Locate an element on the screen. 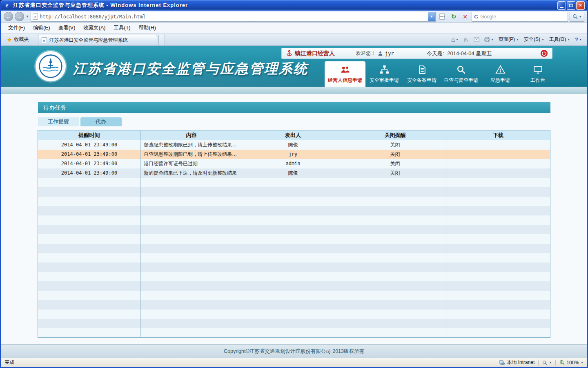  url-input is located at coordinates (233, 17).